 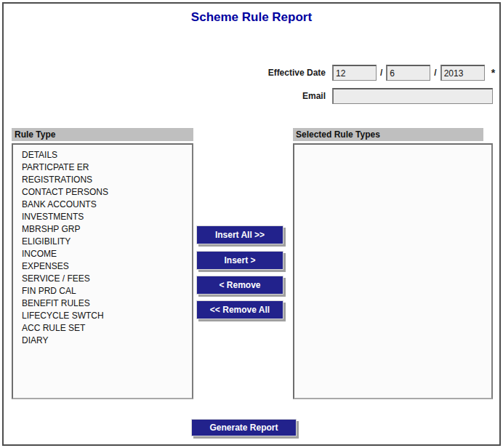 What do you see at coordinates (107, 304) in the screenshot?
I see `list-item: BENEFIT RULES` at bounding box center [107, 304].